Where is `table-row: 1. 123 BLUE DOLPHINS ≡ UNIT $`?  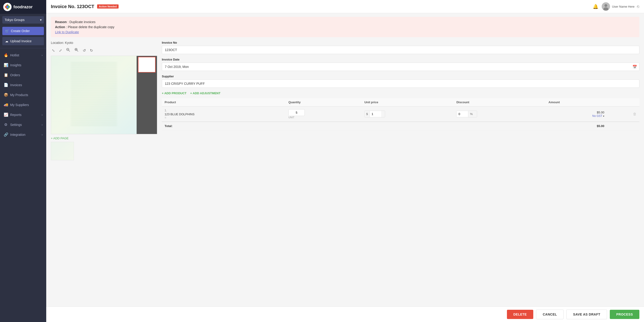
table-row: 1. 123 BLUE DOLPHINS ≡ UNIT $ is located at coordinates (400, 114).